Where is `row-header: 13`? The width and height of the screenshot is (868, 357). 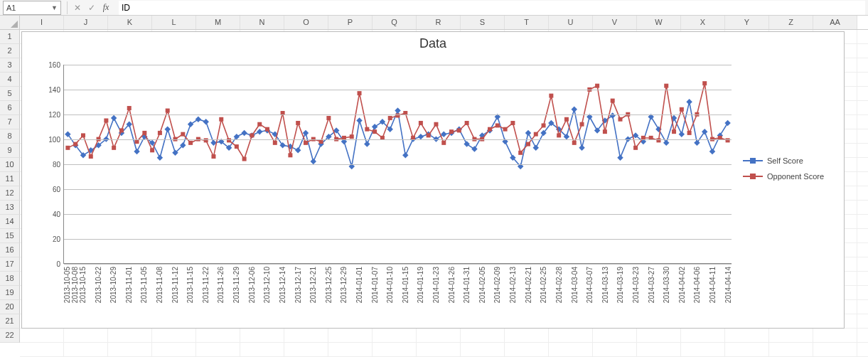
row-header: 13 is located at coordinates (10, 208).